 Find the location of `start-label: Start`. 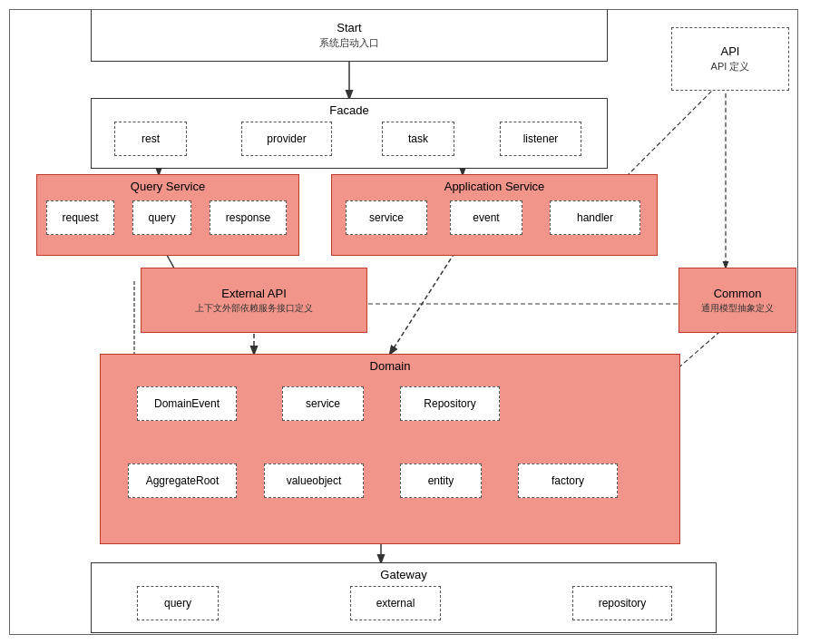

start-label: Start is located at coordinates (349, 27).